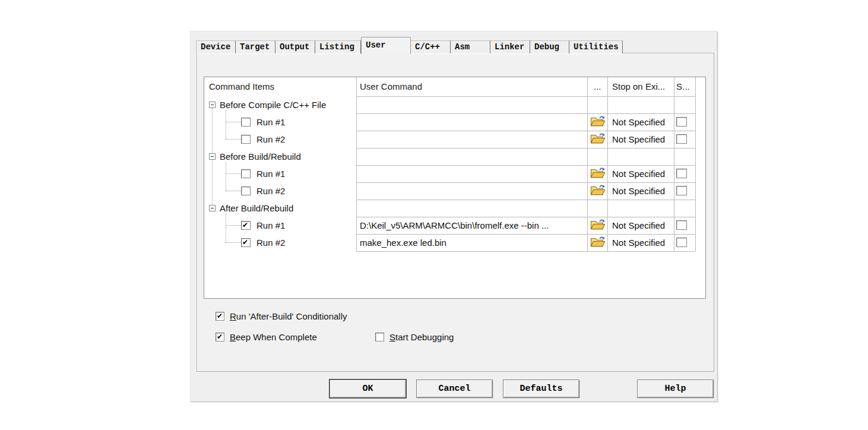 The height and width of the screenshot is (430, 868). I want to click on tab-device: Device, so click(216, 47).